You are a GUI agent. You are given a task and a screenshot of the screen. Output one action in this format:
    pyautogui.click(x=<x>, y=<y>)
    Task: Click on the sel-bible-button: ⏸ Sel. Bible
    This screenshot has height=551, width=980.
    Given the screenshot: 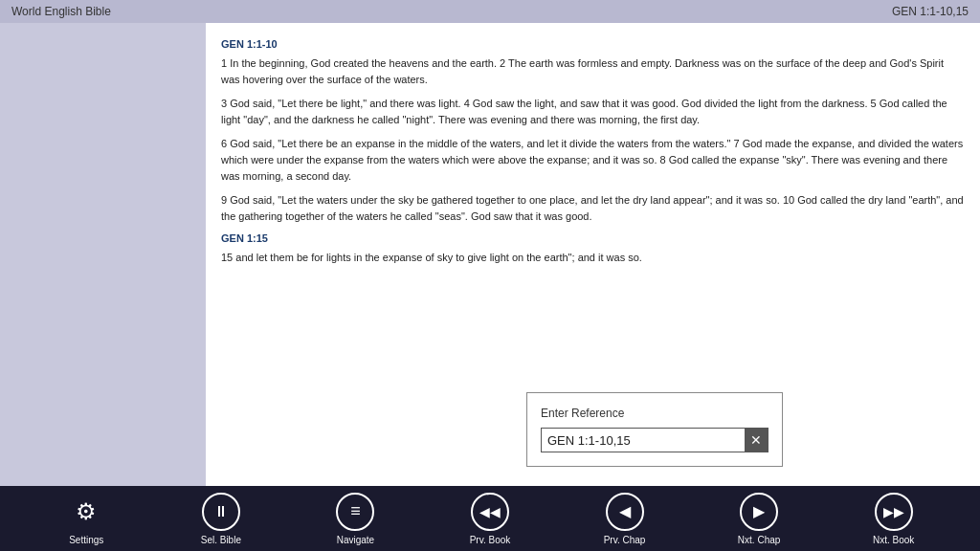 What is the action you would take?
    pyautogui.click(x=221, y=518)
    